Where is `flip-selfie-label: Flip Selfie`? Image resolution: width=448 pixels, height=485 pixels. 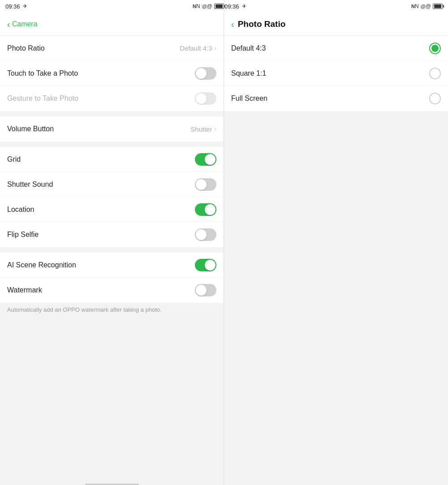
flip-selfie-label: Flip Selfie is located at coordinates (101, 235).